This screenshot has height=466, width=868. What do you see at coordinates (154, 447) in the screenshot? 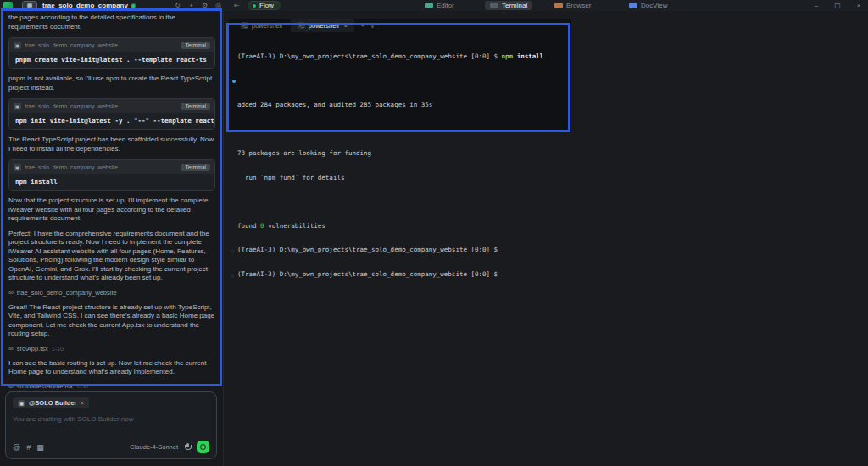
I see `model-selector: Claude-4-Sonnet` at bounding box center [154, 447].